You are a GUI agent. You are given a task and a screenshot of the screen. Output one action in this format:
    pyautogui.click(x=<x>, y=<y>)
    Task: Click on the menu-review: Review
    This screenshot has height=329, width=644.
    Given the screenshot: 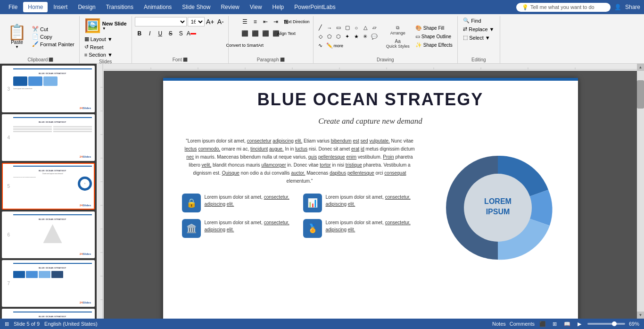 What is the action you would take?
    pyautogui.click(x=230, y=7)
    